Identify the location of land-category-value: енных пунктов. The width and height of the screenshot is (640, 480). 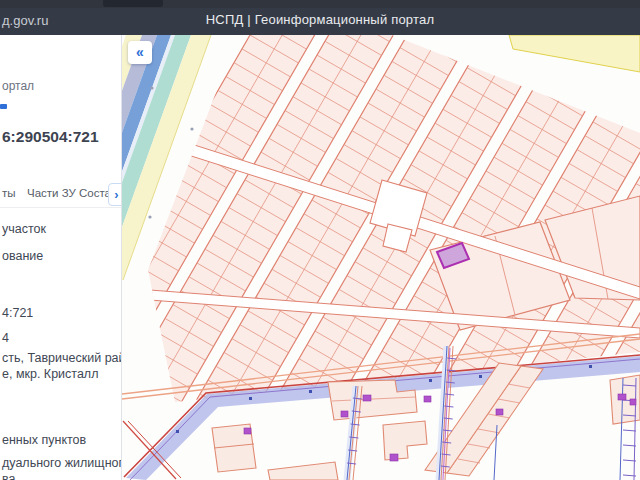
(44, 440).